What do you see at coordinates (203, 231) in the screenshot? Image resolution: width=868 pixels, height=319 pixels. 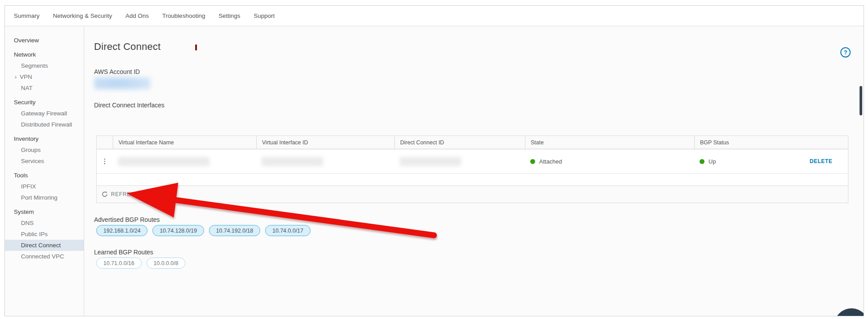 I see `advertised-routes-list: 192.168.1.0/24 10.74.128.0/19 10.74.192.…` at bounding box center [203, 231].